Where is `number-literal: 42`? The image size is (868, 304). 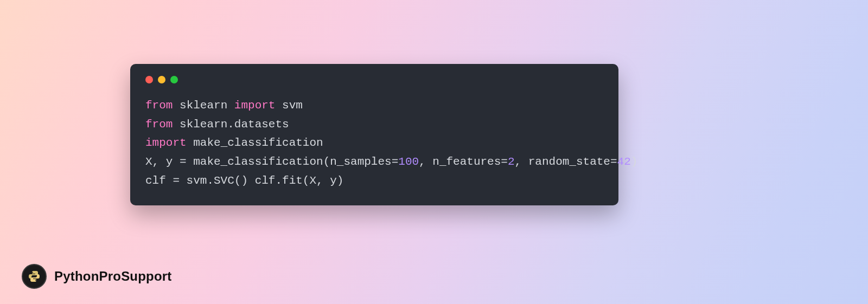
number-literal: 42 is located at coordinates (624, 161).